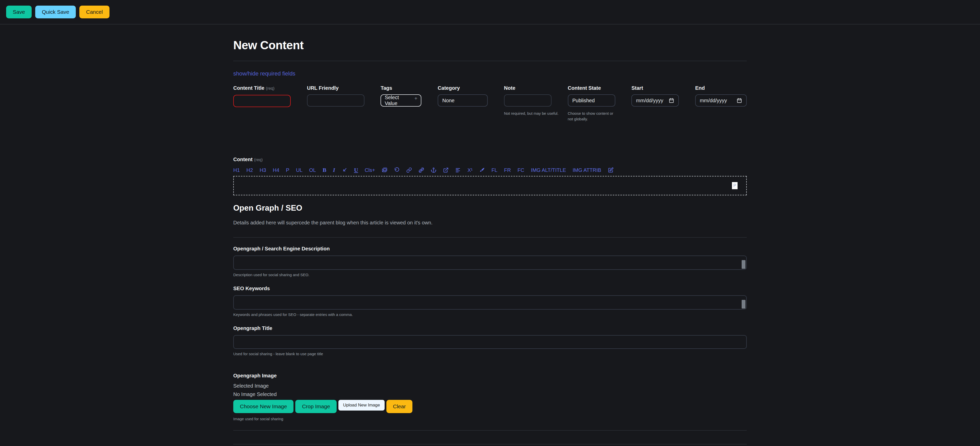 The image size is (980, 446). What do you see at coordinates (345, 170) in the screenshot?
I see `compress-icon` at bounding box center [345, 170].